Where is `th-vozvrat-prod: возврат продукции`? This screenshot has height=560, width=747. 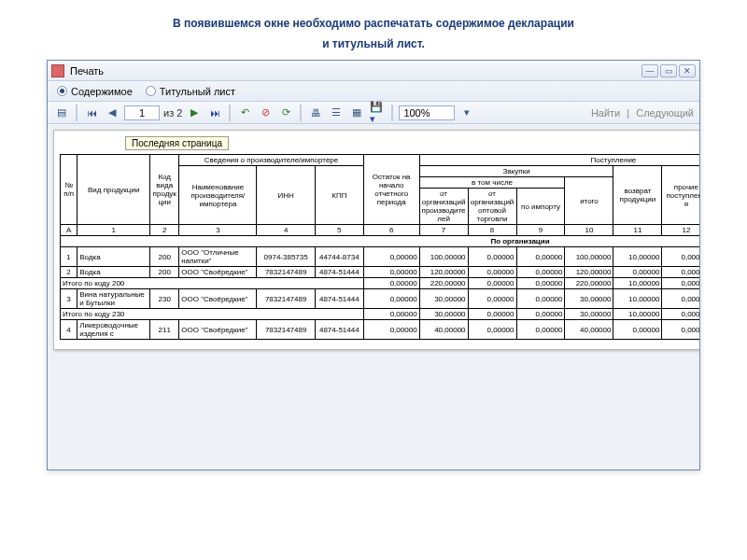 th-vozvrat-prod: возврат продукции is located at coordinates (638, 196).